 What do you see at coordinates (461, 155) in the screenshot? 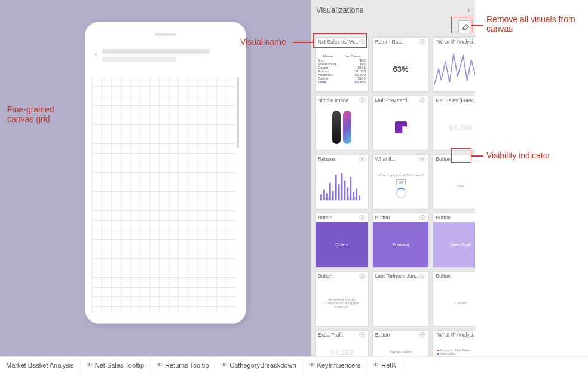
I see `annotation-box-visibility` at bounding box center [461, 155].